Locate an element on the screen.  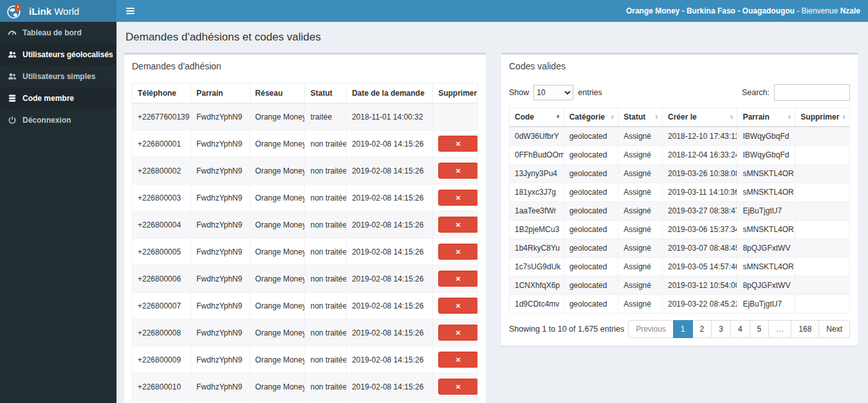
cell-parrain: sMNSKTL4OR is located at coordinates (766, 174).